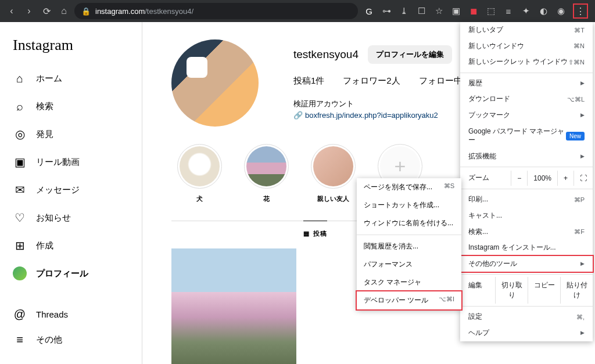 Image resolution: width=595 pixels, height=364 pixels. Describe the element at coordinates (334, 174) in the screenshot. I see `highlight-item: 親しい友人` at that location.